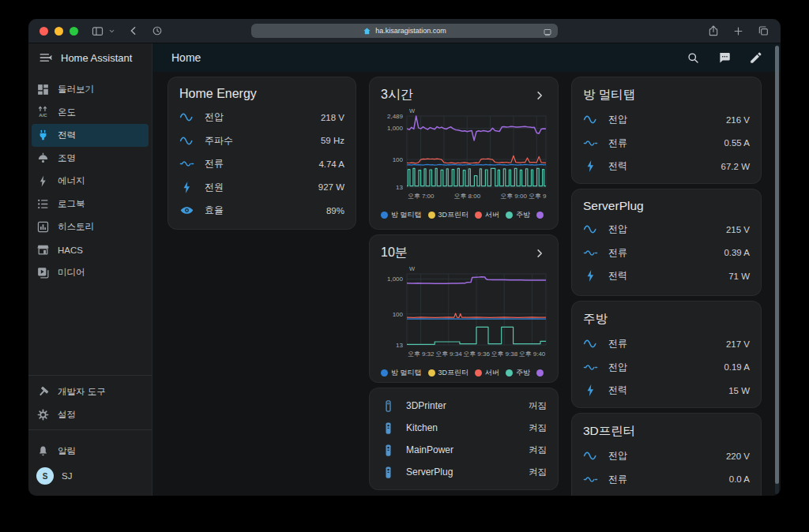  What do you see at coordinates (90, 112) in the screenshot?
I see `sidebar-item-temperature: A/C온도` at bounding box center [90, 112].